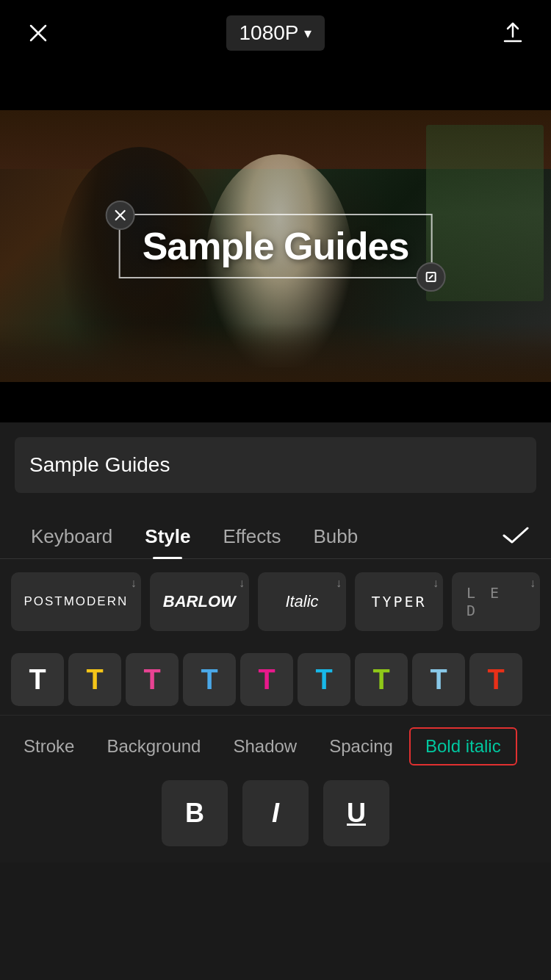 The height and width of the screenshot is (980, 551). I want to click on color-t-btn-pink: T, so click(152, 680).